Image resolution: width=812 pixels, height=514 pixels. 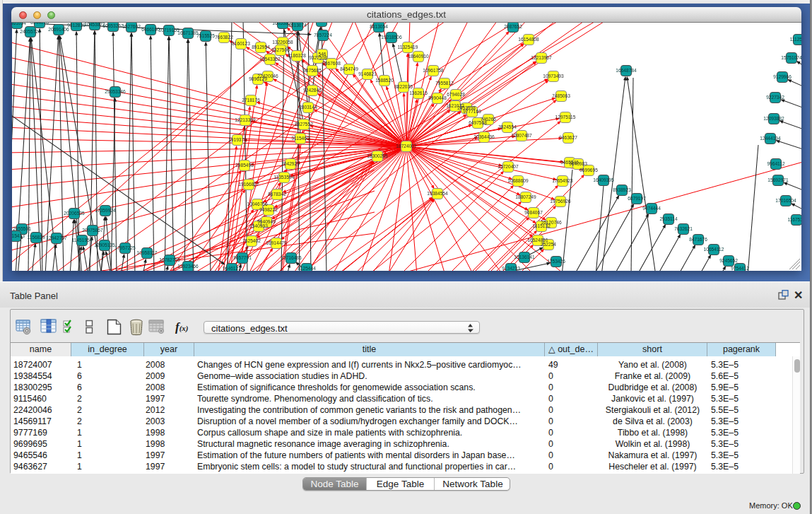 What do you see at coordinates (105, 245) in the screenshot?
I see `svg-text: 12905135` at bounding box center [105, 245].